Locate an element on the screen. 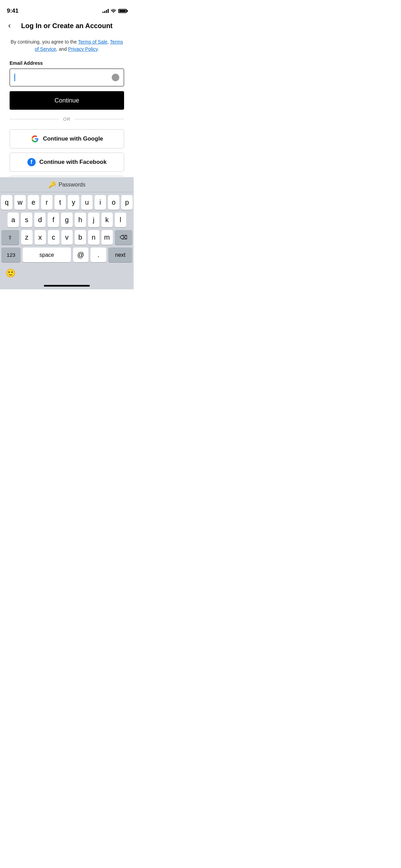 Image resolution: width=401 pixels, height=868 pixels. key-b: b is located at coordinates (80, 237).